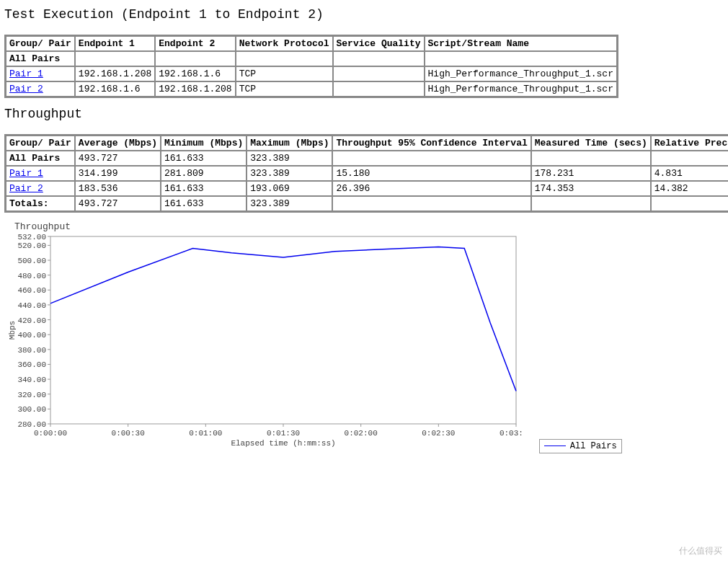 The image size is (728, 563). I want to click on tp-col-header: Relative Precision, so click(689, 143).